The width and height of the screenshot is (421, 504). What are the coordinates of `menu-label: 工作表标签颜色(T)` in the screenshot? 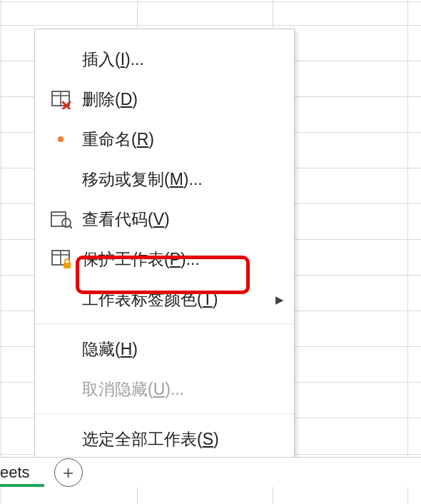 It's located at (176, 300).